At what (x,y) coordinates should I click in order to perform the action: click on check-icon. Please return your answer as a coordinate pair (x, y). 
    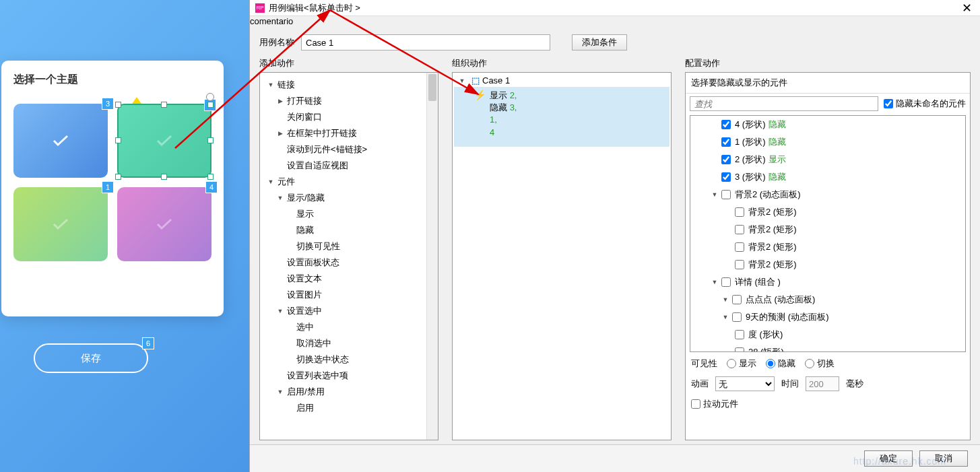
    Looking at the image, I should click on (61, 224).